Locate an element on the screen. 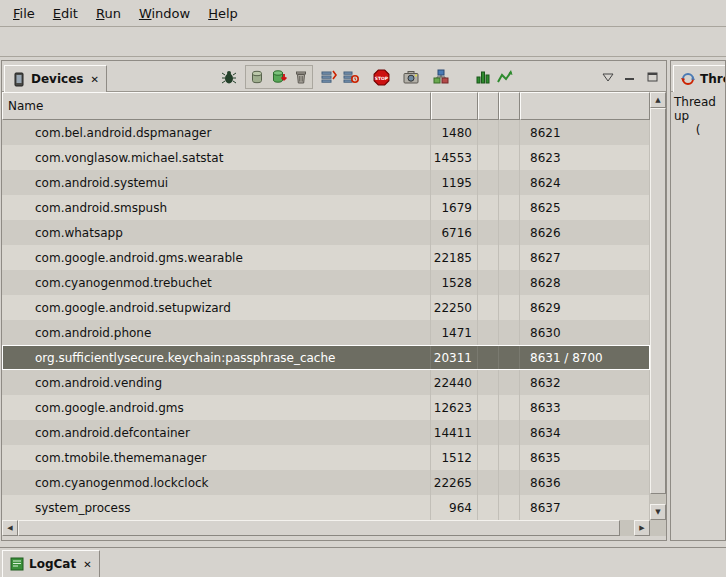 The height and width of the screenshot is (577, 726). update-heap-button is located at coordinates (257, 77).